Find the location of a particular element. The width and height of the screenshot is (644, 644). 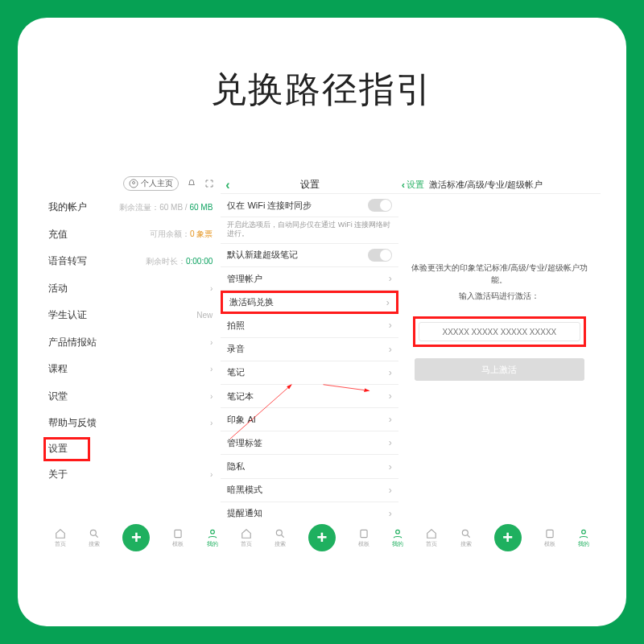

row-manage-tags: 管理标签› is located at coordinates (309, 443).